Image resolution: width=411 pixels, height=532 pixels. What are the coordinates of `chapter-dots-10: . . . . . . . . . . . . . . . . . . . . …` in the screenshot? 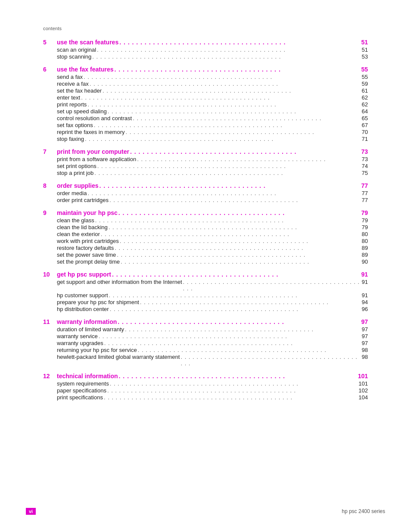 It's located at (236, 274).